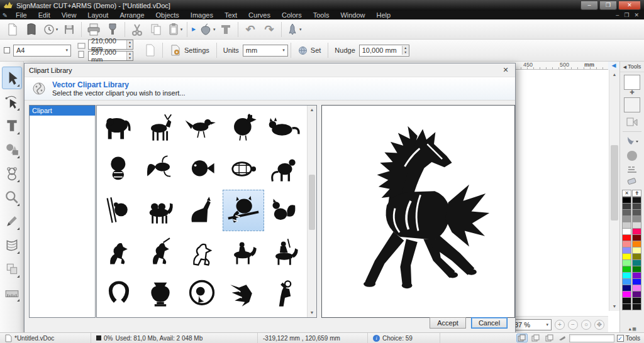 Image resolution: width=644 pixels, height=343 pixels. Describe the element at coordinates (111, 56) in the screenshot. I see `page-height-input: 297,000 mm▲▼` at that location.